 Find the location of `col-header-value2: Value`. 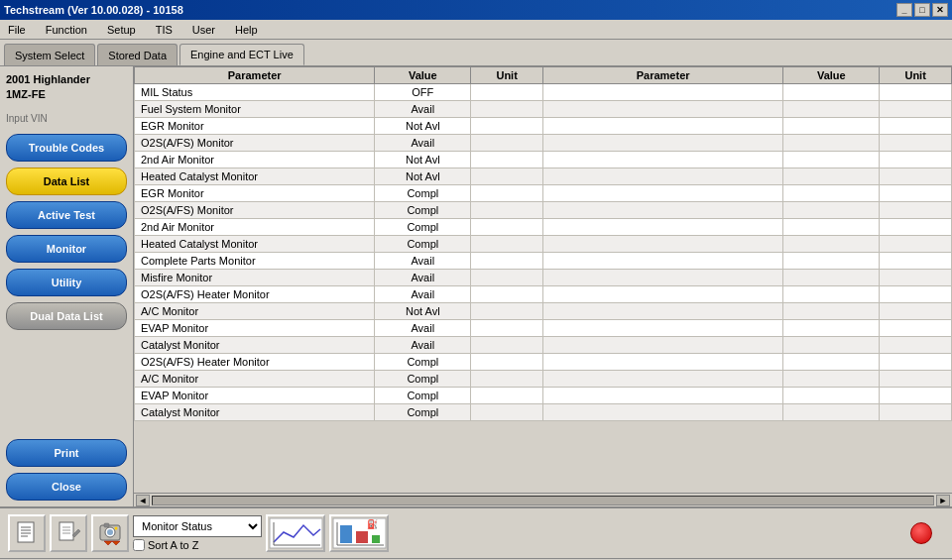

col-header-value2: Value is located at coordinates (831, 75).